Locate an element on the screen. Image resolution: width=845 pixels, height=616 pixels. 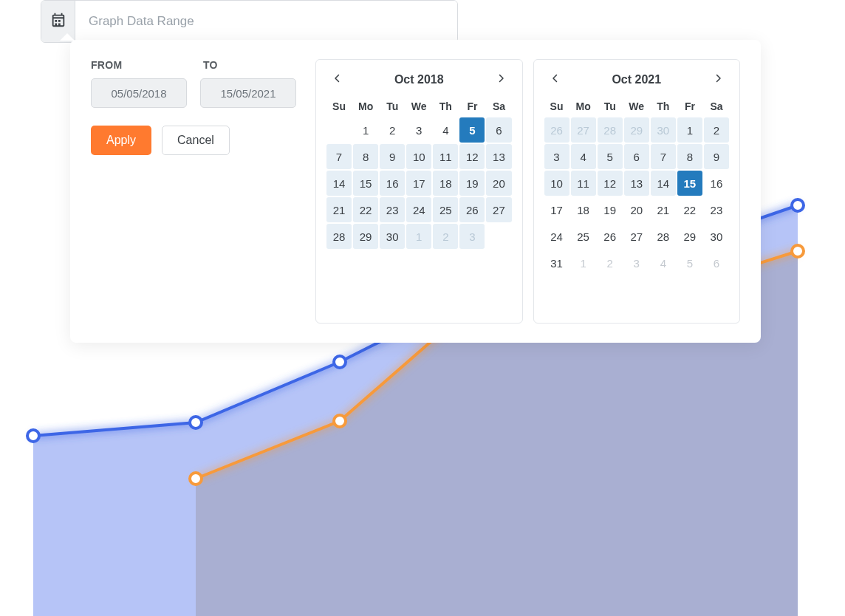
date-range-input is located at coordinates (266, 21).